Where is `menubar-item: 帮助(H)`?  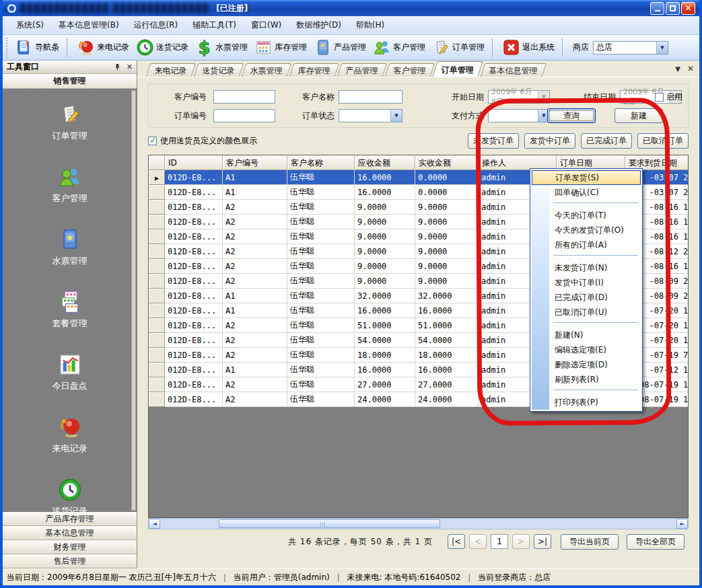 menubar-item: 帮助(H) is located at coordinates (370, 26).